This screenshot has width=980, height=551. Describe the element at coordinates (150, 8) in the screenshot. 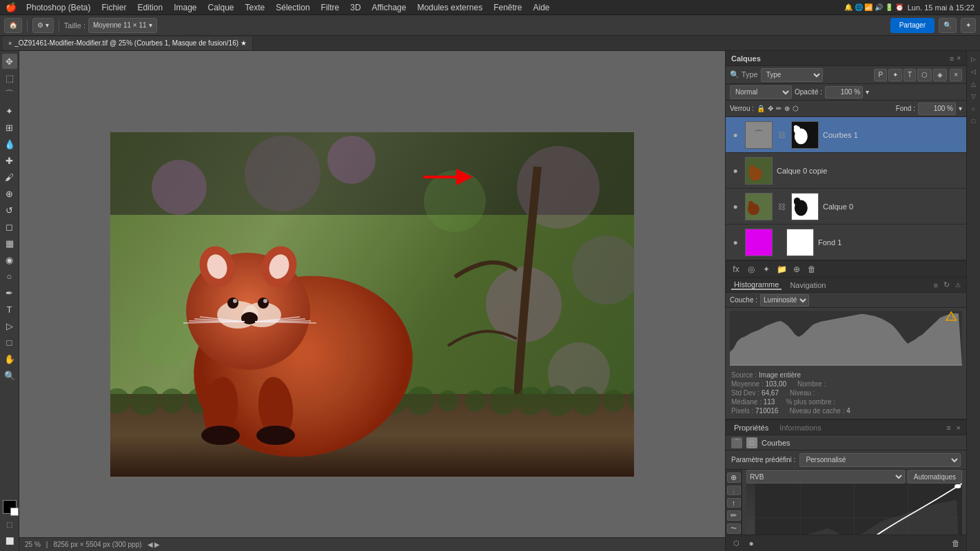

I see `menu-edition: Edition` at that location.